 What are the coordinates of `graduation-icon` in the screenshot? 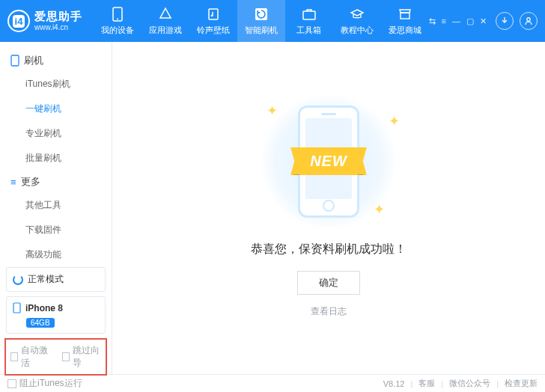 It's located at (357, 14).